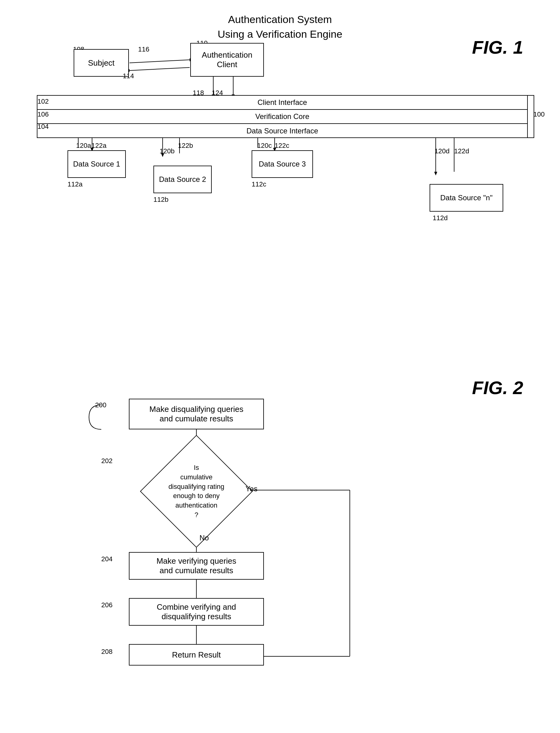 The height and width of the screenshot is (733, 560). I want to click on ref-208: 208, so click(107, 652).